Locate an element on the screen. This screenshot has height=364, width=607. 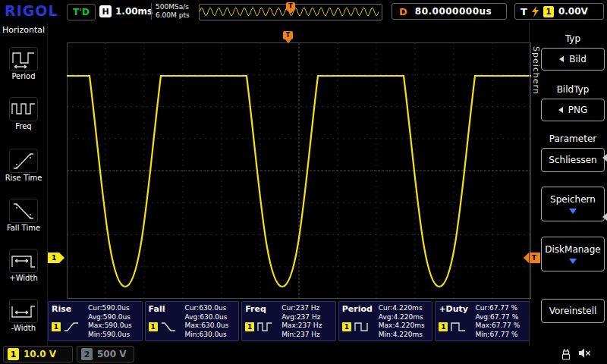
rise-glyph-icon is located at coordinates (71, 327).